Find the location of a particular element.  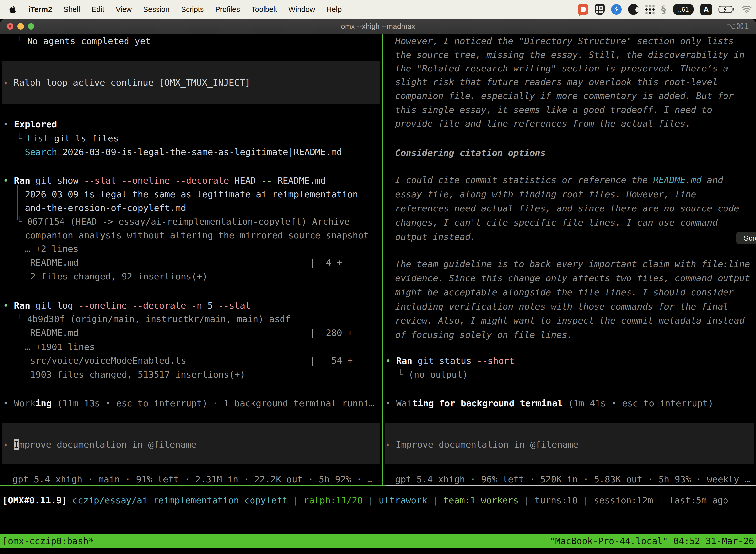

terminal-line-right: this single essay, it seems like a good … is located at coordinates (554, 110).